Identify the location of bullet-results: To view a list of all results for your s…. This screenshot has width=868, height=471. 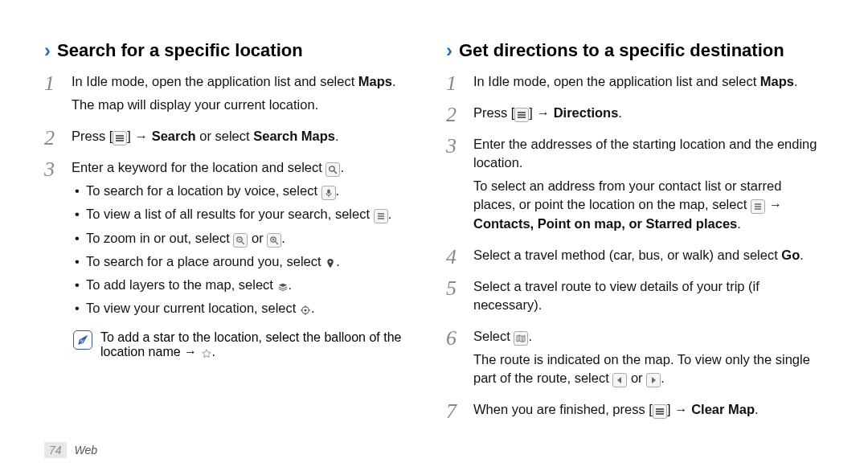
(248, 214).